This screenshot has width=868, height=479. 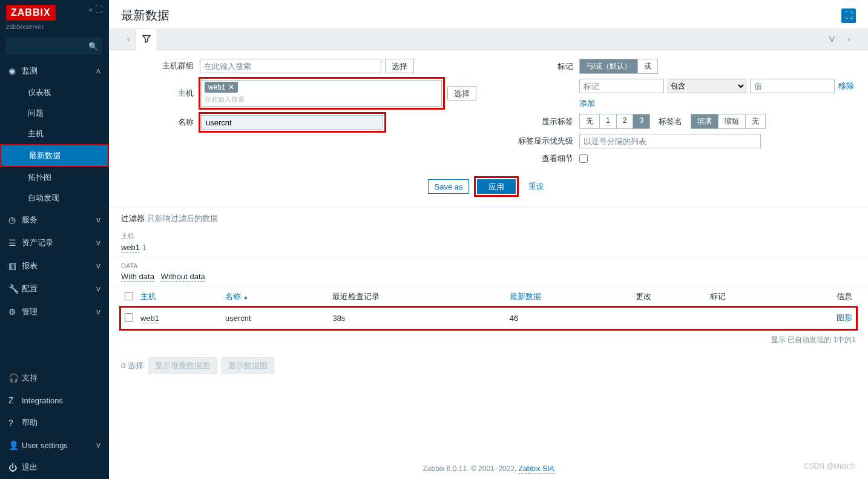 I want to click on nav-latest-data: 最新数据, so click(x=54, y=156).